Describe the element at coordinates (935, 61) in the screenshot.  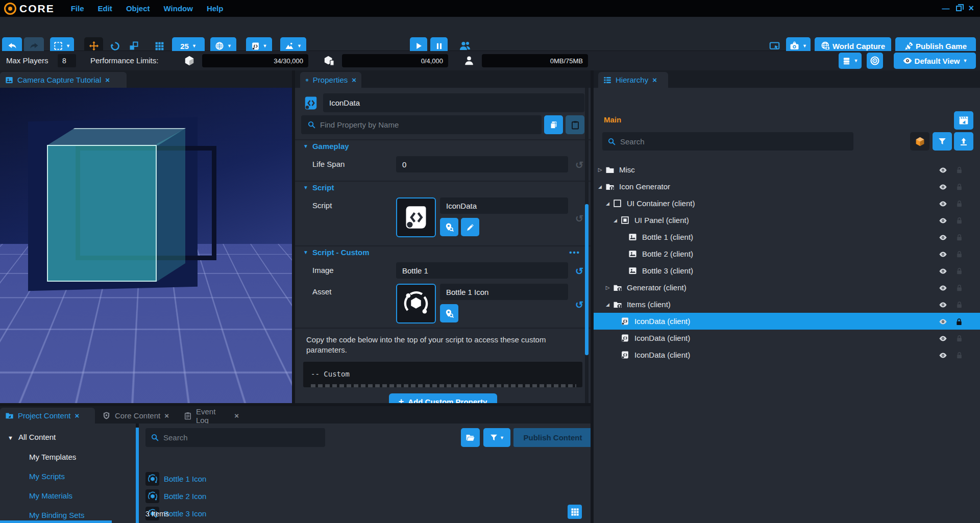
I see `default-view-dropdown: Default View▼` at that location.